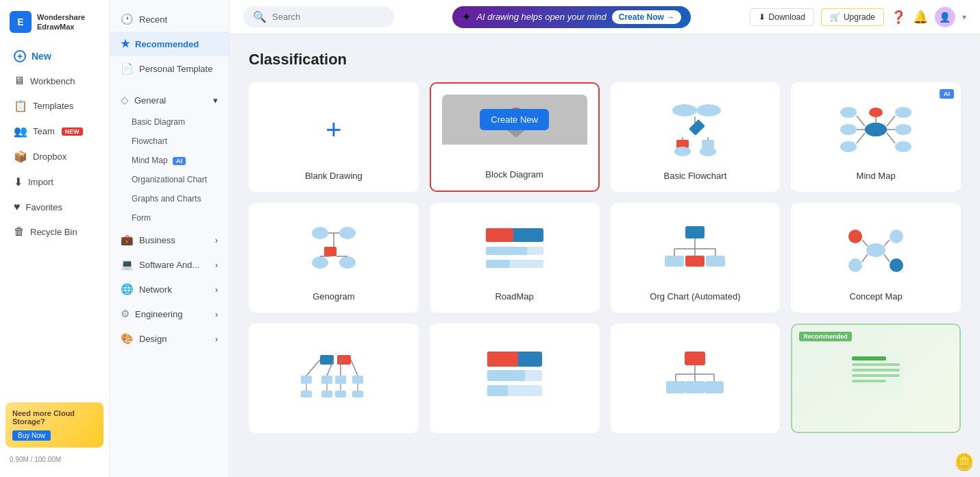 This screenshot has height=477, width=980. I want to click on user-avatar: 👤, so click(945, 17).